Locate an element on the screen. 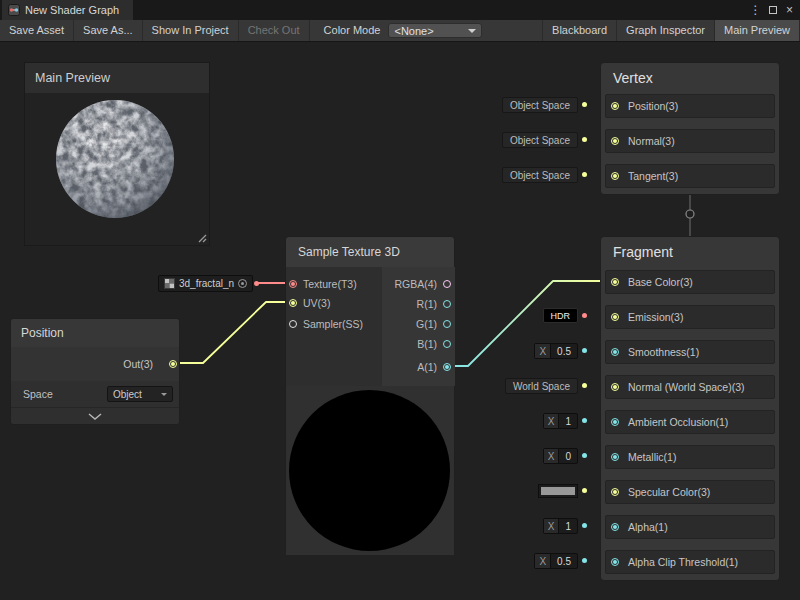 The height and width of the screenshot is (600, 800). port-out is located at coordinates (173, 364).